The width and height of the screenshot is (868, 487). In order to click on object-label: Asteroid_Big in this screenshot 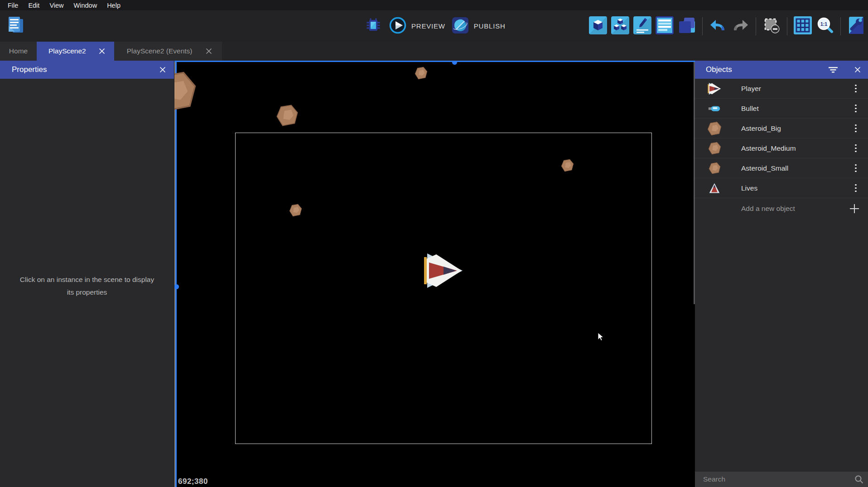, I will do `click(761, 129)`.